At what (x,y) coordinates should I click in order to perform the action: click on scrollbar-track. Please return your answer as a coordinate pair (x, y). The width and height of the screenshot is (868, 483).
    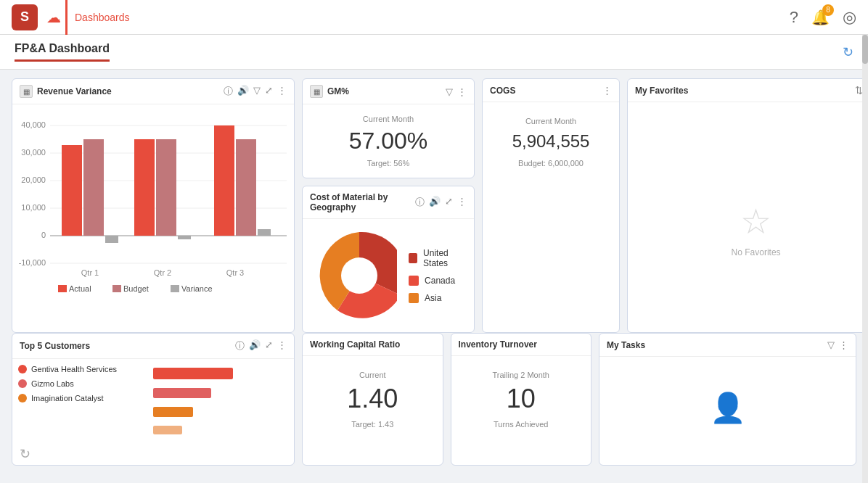
    Looking at the image, I should click on (865, 259).